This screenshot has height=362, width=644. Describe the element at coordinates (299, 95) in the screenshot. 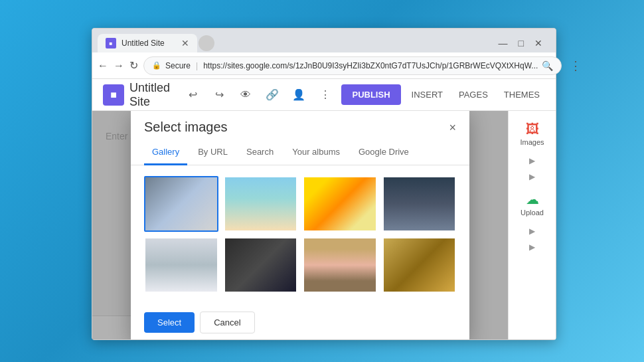

I see `share-button: 👤` at that location.